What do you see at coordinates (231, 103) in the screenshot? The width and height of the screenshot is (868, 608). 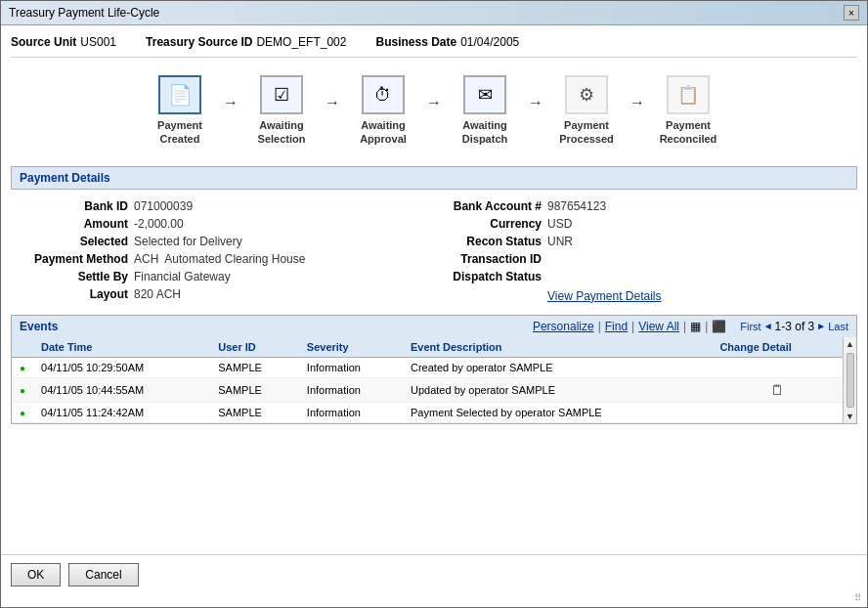 I see `arrow-1: →` at bounding box center [231, 103].